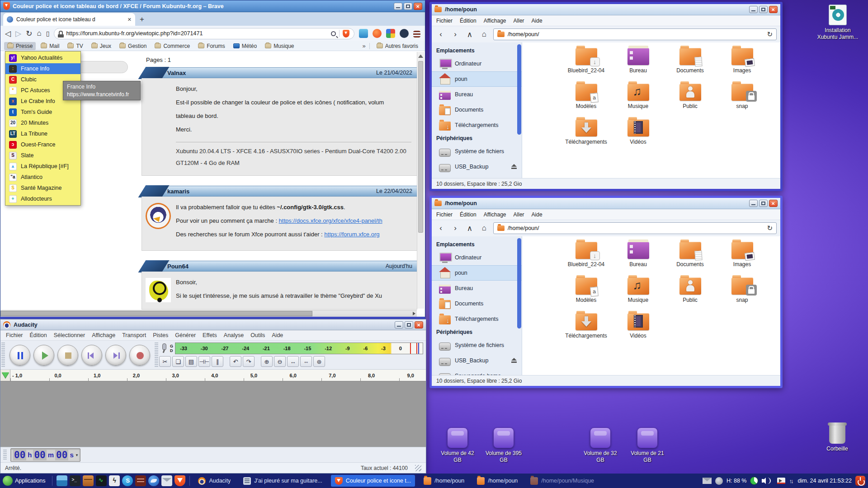 The width and height of the screenshot is (868, 488). What do you see at coordinates (418, 468) in the screenshot?
I see `resize-grip` at bounding box center [418, 468].